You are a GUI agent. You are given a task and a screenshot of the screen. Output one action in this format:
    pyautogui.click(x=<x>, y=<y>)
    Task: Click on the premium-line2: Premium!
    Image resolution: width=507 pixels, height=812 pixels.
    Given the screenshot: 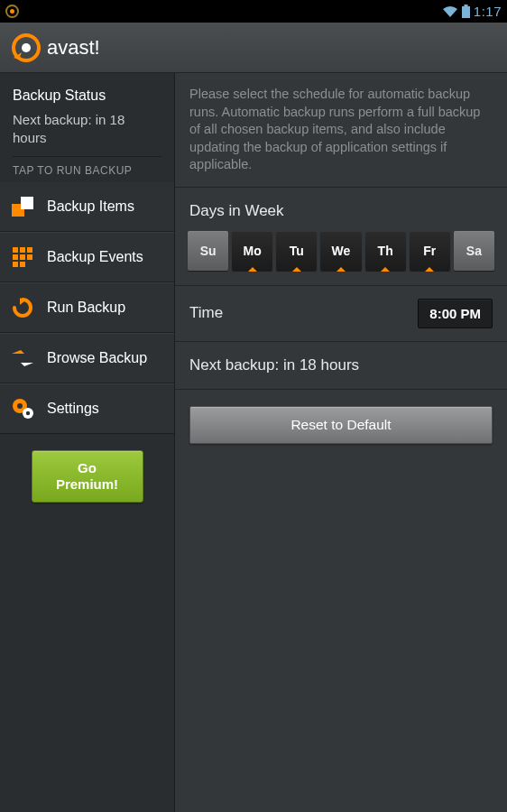 What is the action you would take?
    pyautogui.click(x=87, y=484)
    